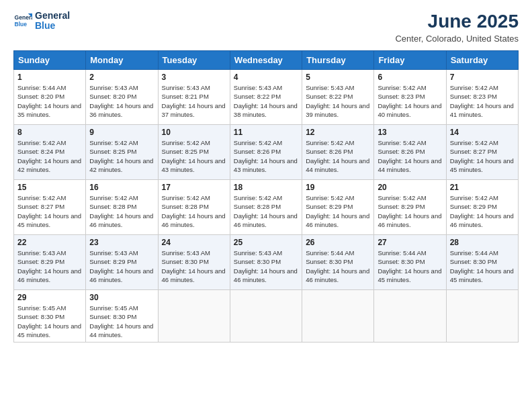 The height and width of the screenshot is (411, 532). What do you see at coordinates (482, 263) in the screenshot?
I see `table-row: 28 Sunrise: 5:44 AM Sunset: 8:30 PM Dayl…` at bounding box center [482, 263].